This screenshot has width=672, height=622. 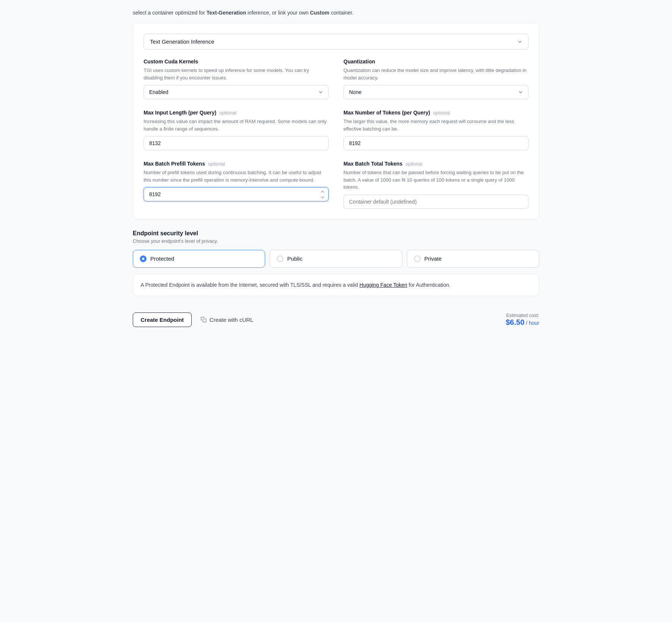 What do you see at coordinates (236, 176) in the screenshot?
I see `max-batch-prefill-desc: Number of prefill tokens used during con…` at bounding box center [236, 176].